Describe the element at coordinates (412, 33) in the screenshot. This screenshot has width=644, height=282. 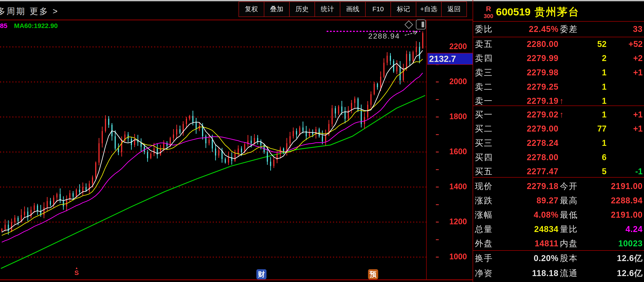
I see `high-arrow-icon` at that location.